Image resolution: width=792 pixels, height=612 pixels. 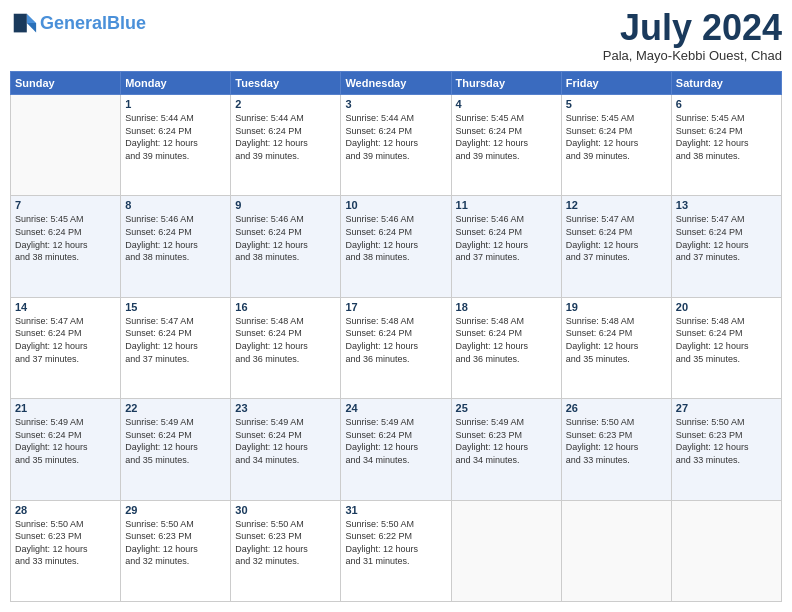 I want to click on calendar-cell: 2Sunrise: 5:44 AMSunset: 6:24 PMDaylight…, so click(x=286, y=146).